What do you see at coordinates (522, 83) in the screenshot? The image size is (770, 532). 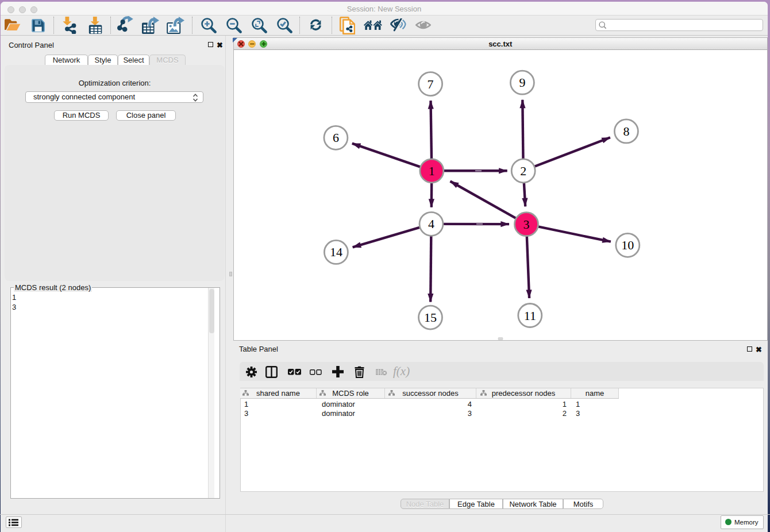 I see `svg-text: 9` at bounding box center [522, 83].